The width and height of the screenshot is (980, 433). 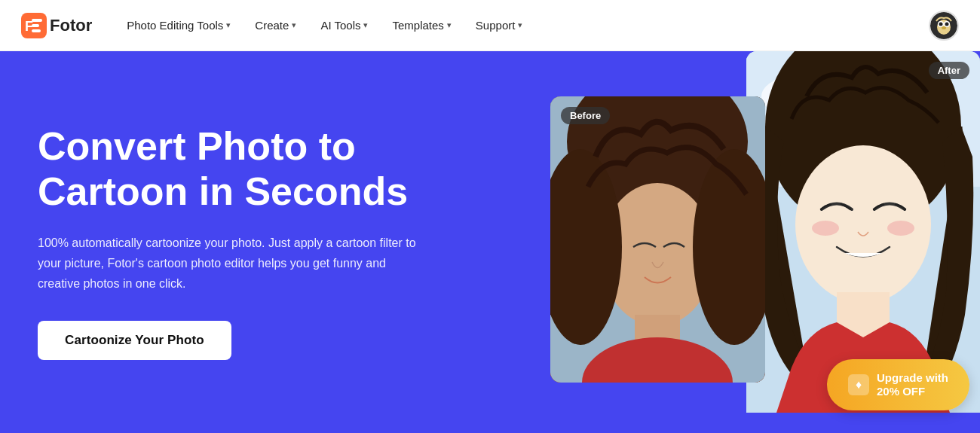 What do you see at coordinates (175, 26) in the screenshot?
I see `nav-label-photo-editing: Photo Editing Tools` at bounding box center [175, 26].